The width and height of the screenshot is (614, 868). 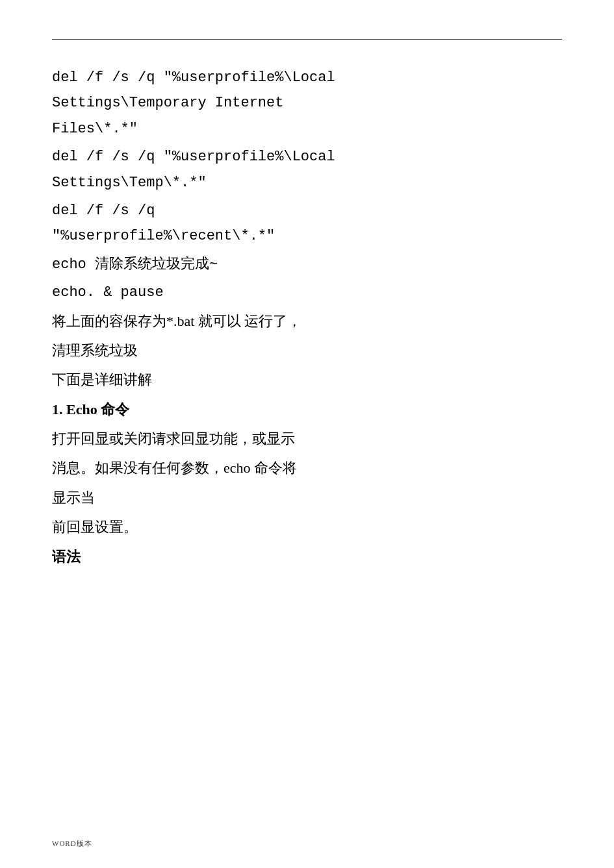 What do you see at coordinates (307, 39) in the screenshot?
I see `divider-line` at bounding box center [307, 39].